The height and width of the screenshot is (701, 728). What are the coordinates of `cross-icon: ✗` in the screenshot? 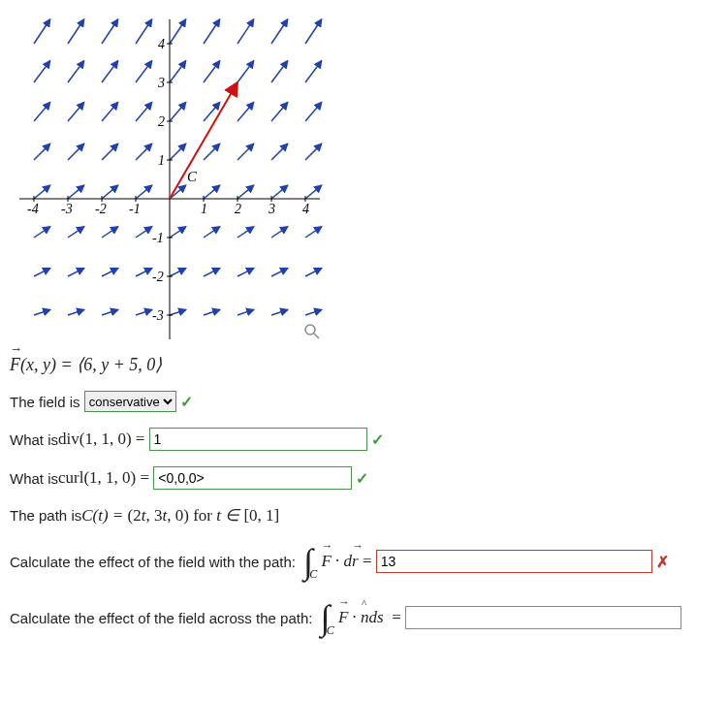 It's located at (663, 562).